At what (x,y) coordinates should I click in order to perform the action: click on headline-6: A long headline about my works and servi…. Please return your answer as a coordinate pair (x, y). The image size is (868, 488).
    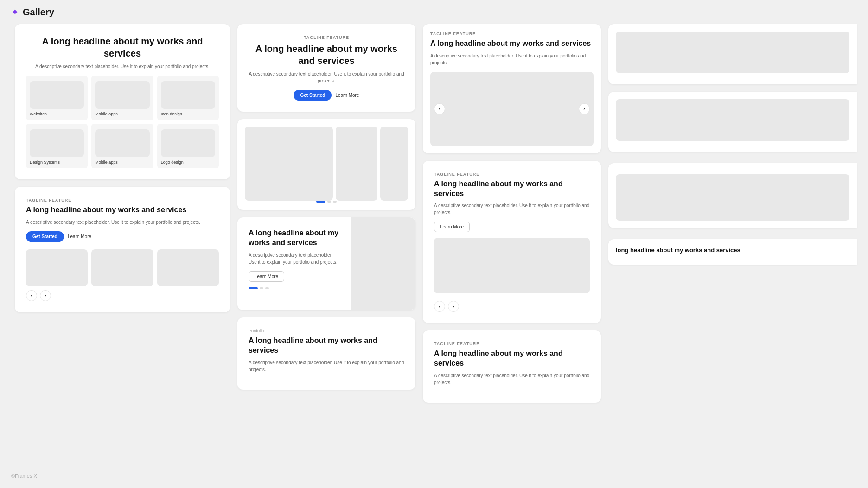
    Looking at the image, I should click on (512, 44).